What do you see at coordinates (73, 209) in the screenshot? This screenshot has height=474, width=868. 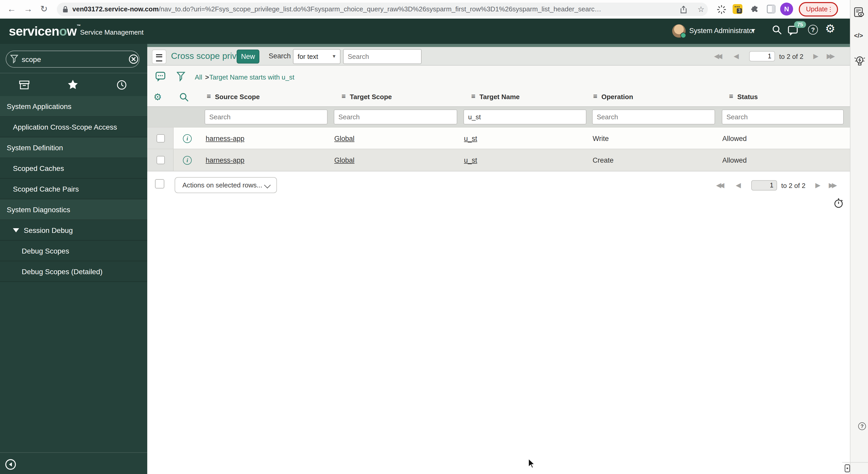 I see `sidebar-section-system-diagnostics: System Diagnostics` at bounding box center [73, 209].